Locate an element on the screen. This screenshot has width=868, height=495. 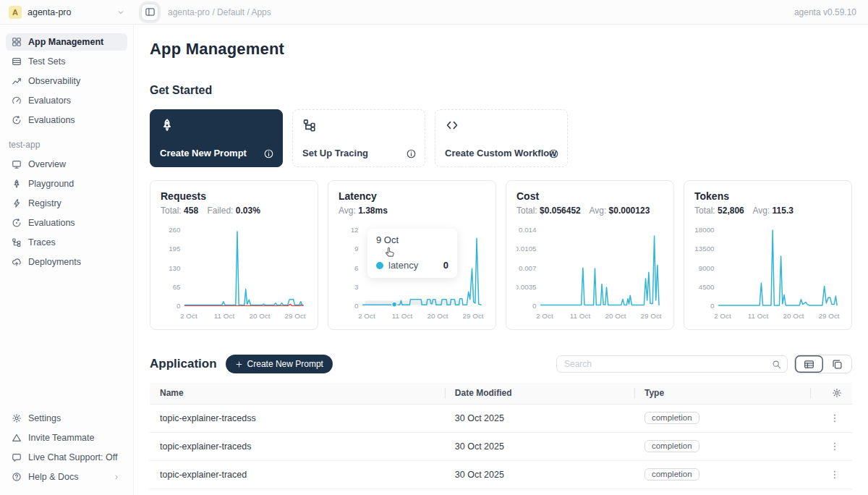
svg-text: 0.014 is located at coordinates (528, 230).